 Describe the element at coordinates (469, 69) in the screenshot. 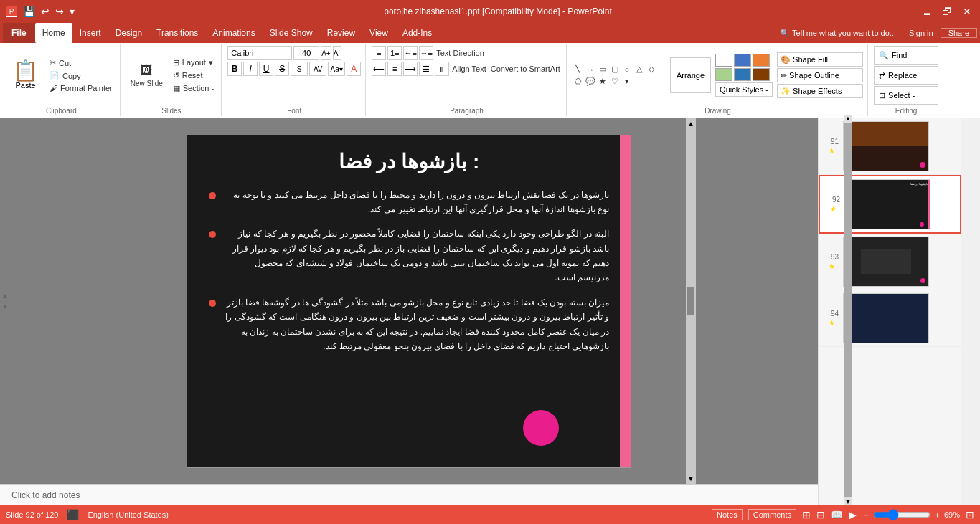

I see `align-text-button: Align Text` at that location.